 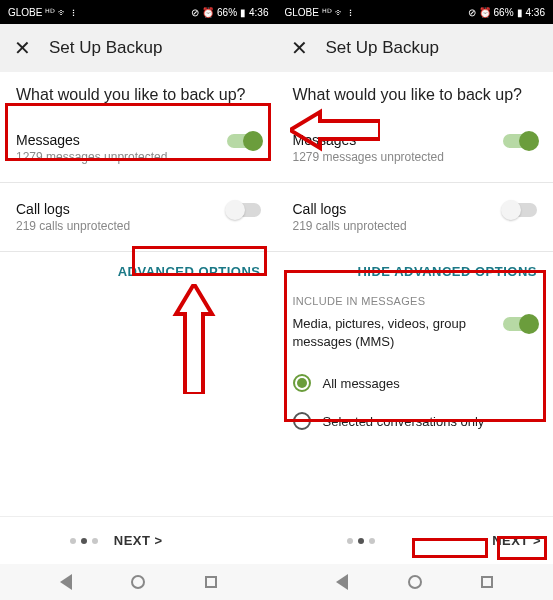 I want to click on radio-selected-only: Selected conversations only, so click(x=416, y=421).